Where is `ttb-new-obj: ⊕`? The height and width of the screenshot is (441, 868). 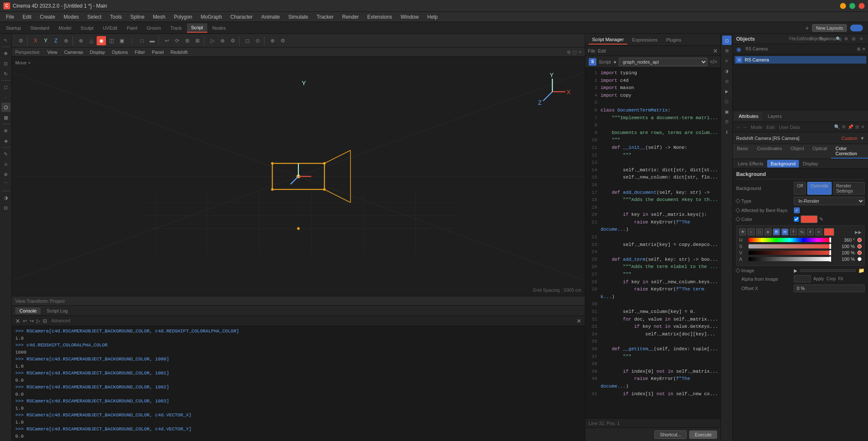 ttb-new-obj: ⊕ is located at coordinates (81, 41).